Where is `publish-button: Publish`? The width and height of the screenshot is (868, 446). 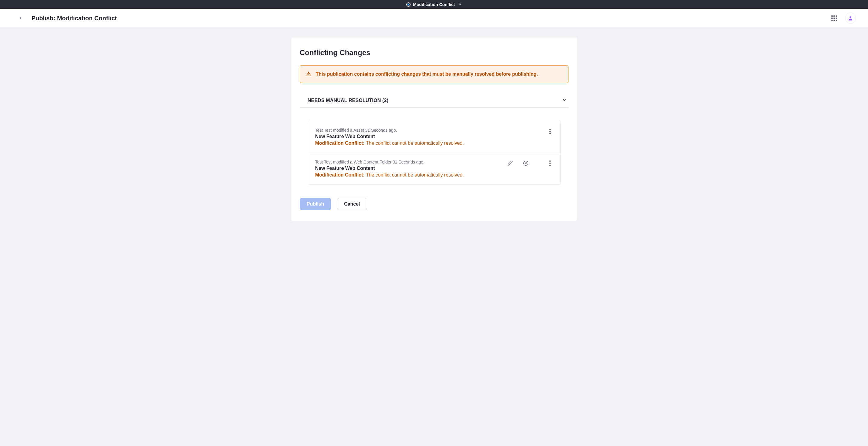
publish-button: Publish is located at coordinates (315, 204).